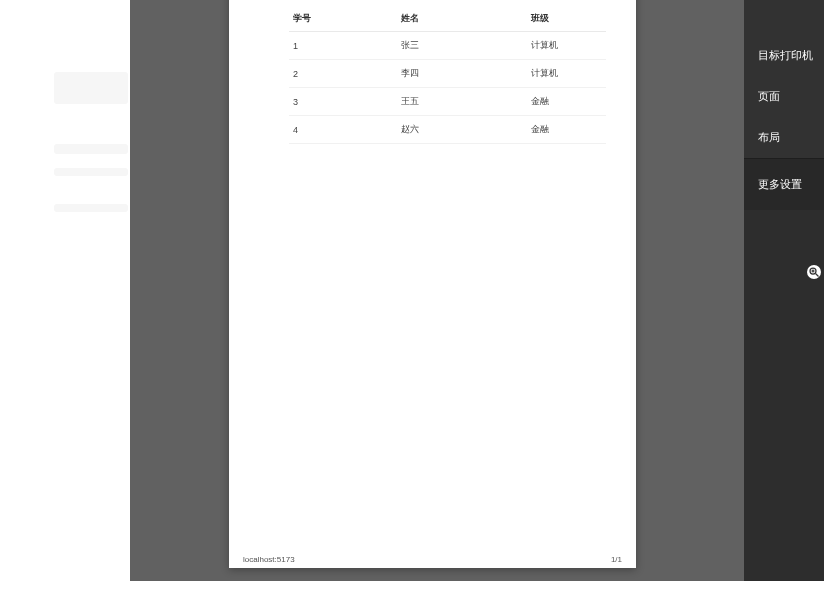 The height and width of the screenshot is (616, 824). What do you see at coordinates (344, 74) in the screenshot?
I see `cell-id: 2` at bounding box center [344, 74].